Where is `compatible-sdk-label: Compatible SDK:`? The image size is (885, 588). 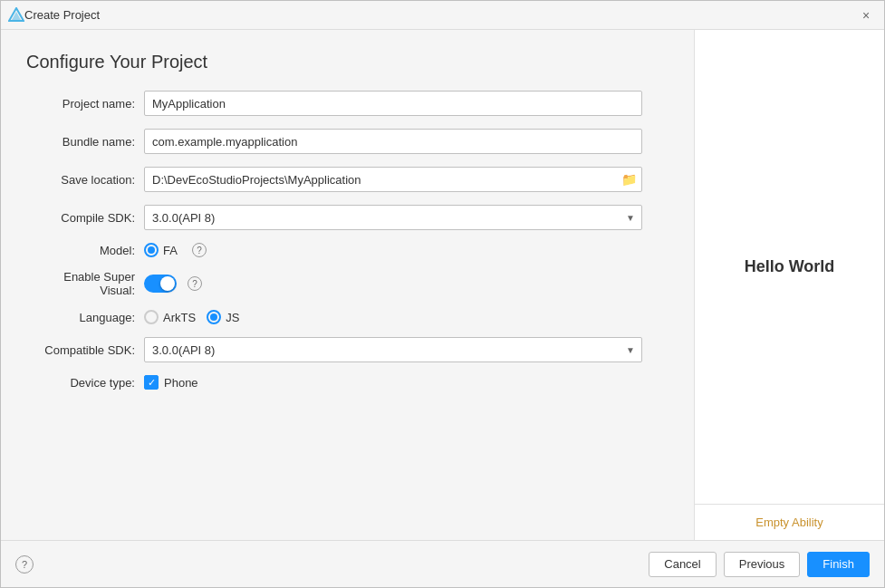
compatible-sdk-label: Compatible SDK: is located at coordinates (85, 350).